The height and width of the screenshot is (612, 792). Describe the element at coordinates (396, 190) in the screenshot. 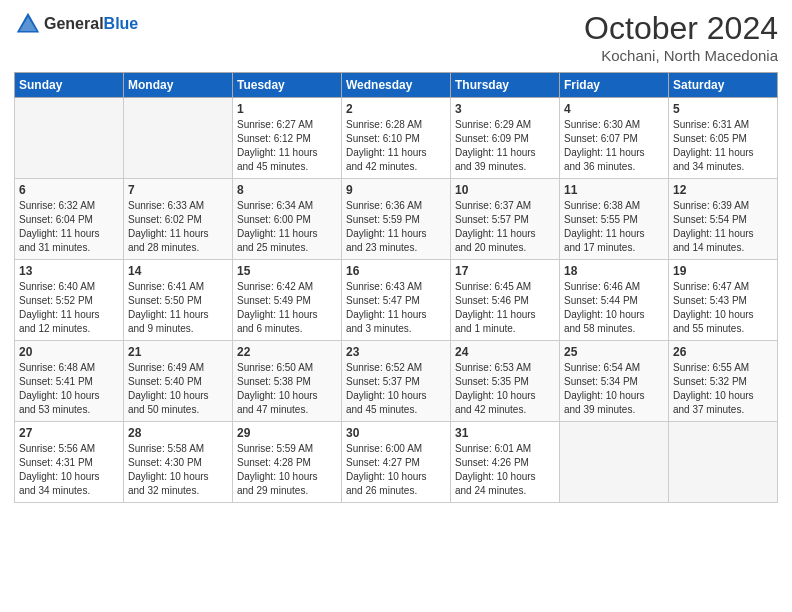

I see `day-number: 9` at that location.